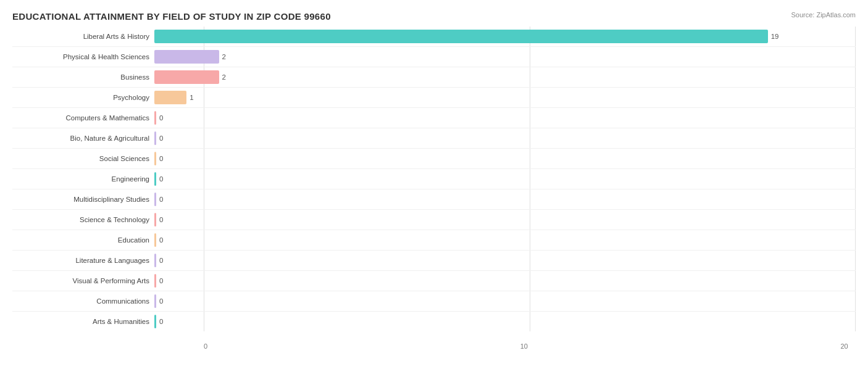  I want to click on bar-row: Communications0, so click(434, 301).